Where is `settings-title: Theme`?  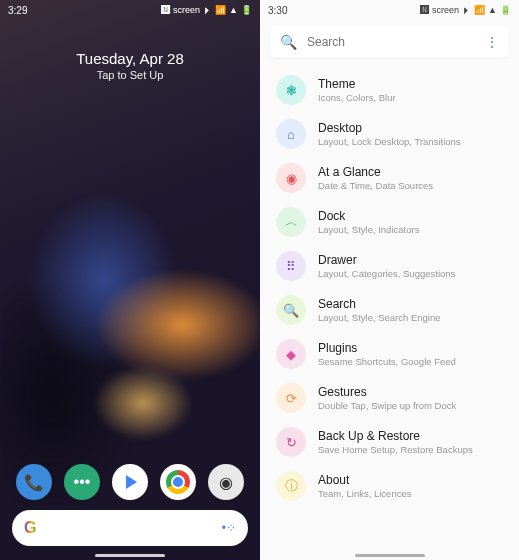 settings-title: Theme is located at coordinates (357, 84).